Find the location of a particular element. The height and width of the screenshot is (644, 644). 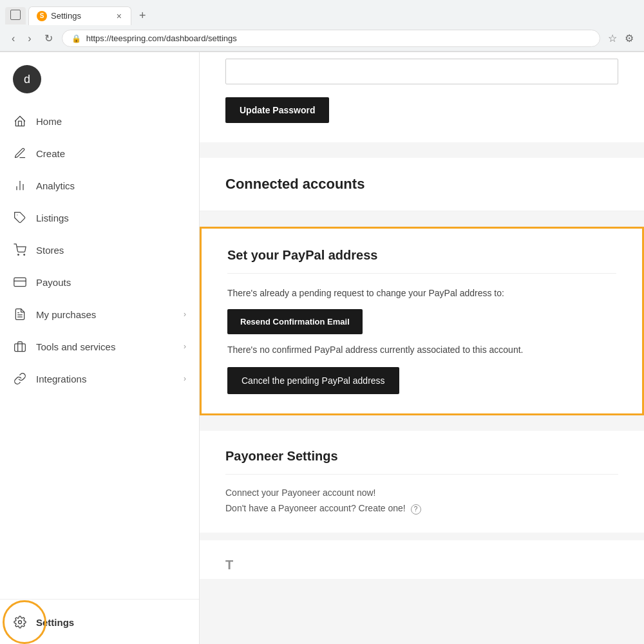

sidebar-label-settings: Settings is located at coordinates (111, 622).